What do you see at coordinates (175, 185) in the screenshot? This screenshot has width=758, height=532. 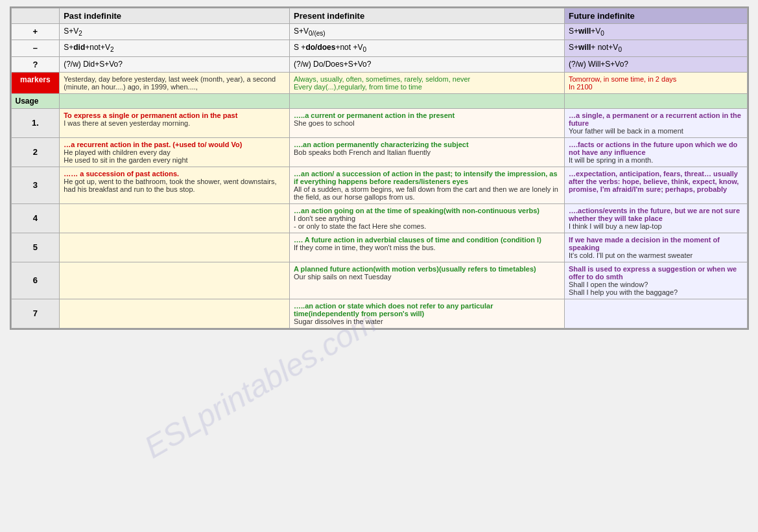 I see `row3-past: …… a succession of past actions. He got …` at bounding box center [175, 185].